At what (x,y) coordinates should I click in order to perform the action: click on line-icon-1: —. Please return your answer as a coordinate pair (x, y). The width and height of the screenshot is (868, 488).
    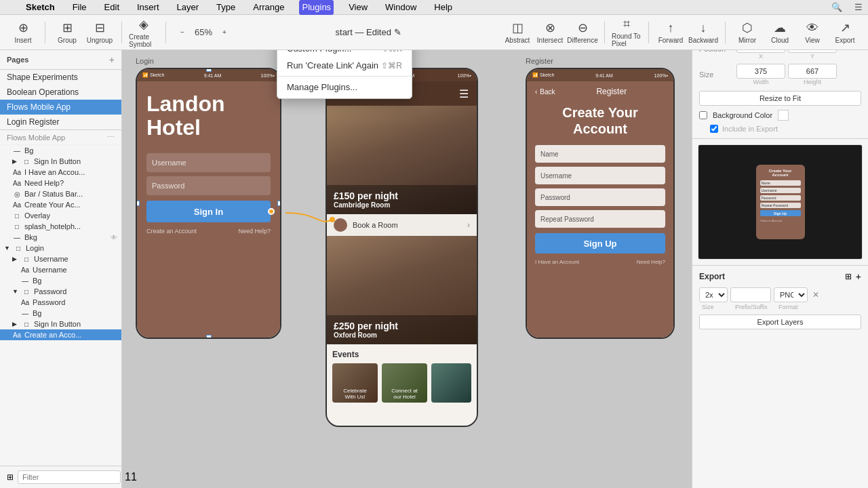
    Looking at the image, I should click on (17, 150).